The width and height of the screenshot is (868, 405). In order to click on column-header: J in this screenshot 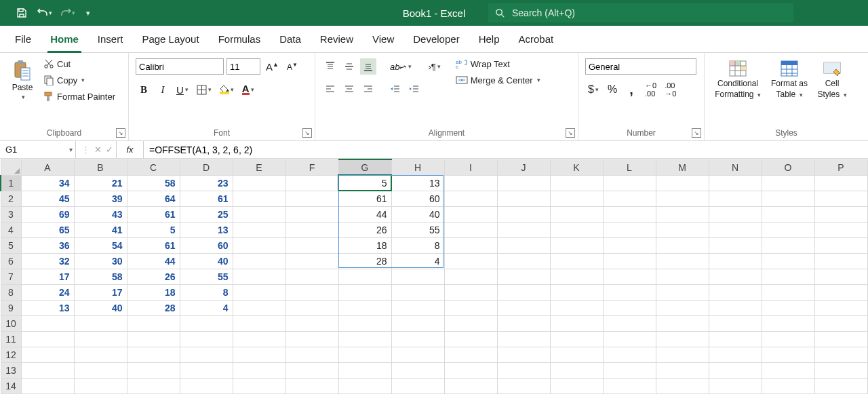, I will do `click(524, 167)`.